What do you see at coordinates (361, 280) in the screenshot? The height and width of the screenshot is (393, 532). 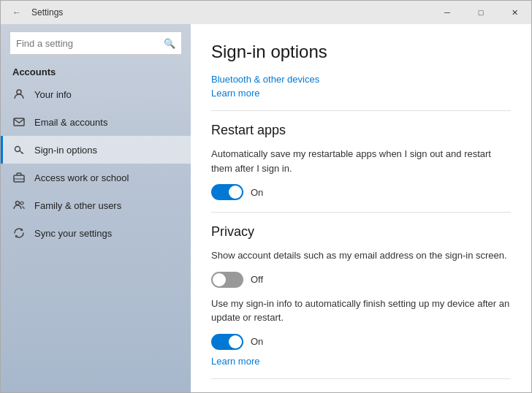 I see `show-account-toggle-row: Off` at bounding box center [361, 280].